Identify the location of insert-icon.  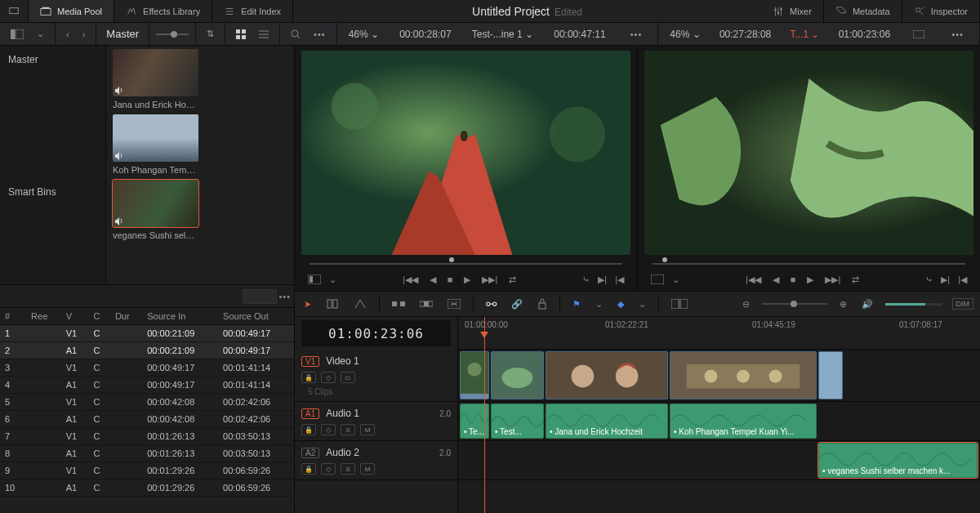
(399, 304).